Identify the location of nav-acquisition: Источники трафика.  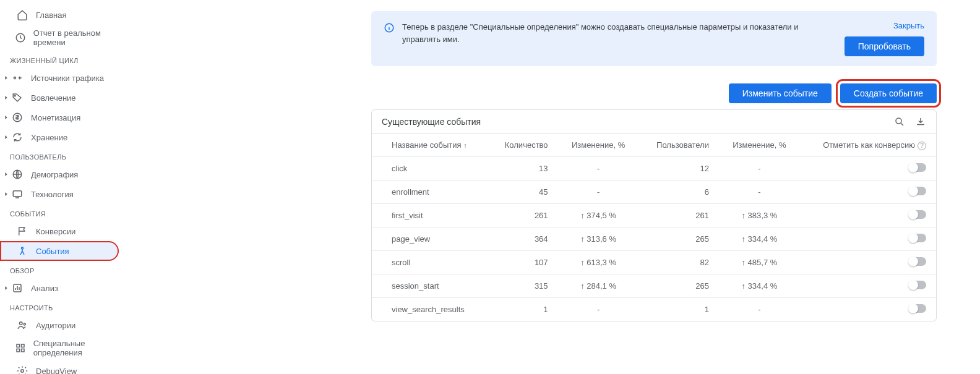
(62, 78).